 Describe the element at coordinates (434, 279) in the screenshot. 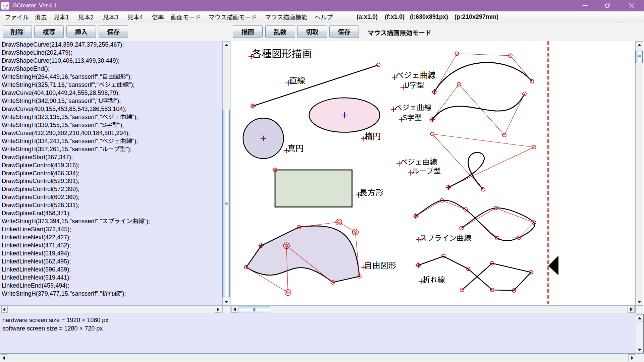

I see `svg-text: 折れ線` at that location.